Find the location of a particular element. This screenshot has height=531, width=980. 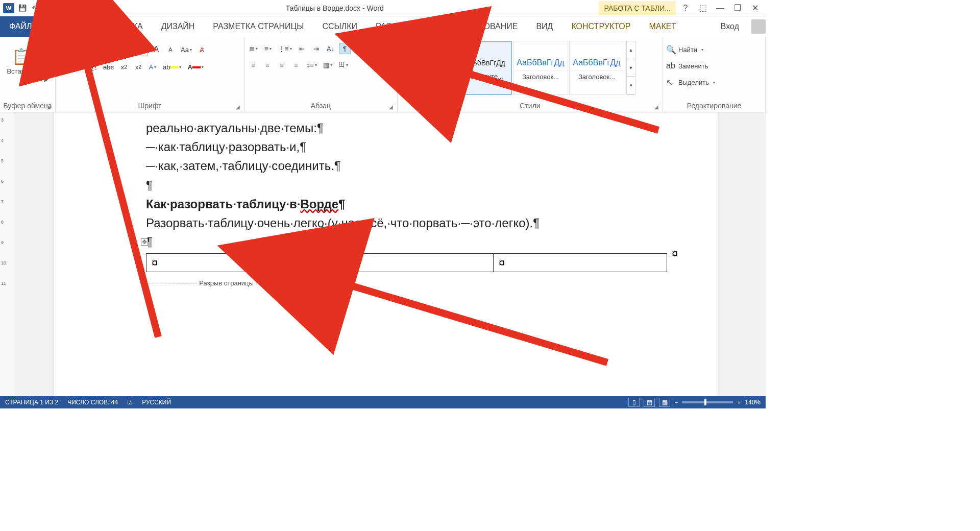

user-avatar-icon is located at coordinates (758, 27).